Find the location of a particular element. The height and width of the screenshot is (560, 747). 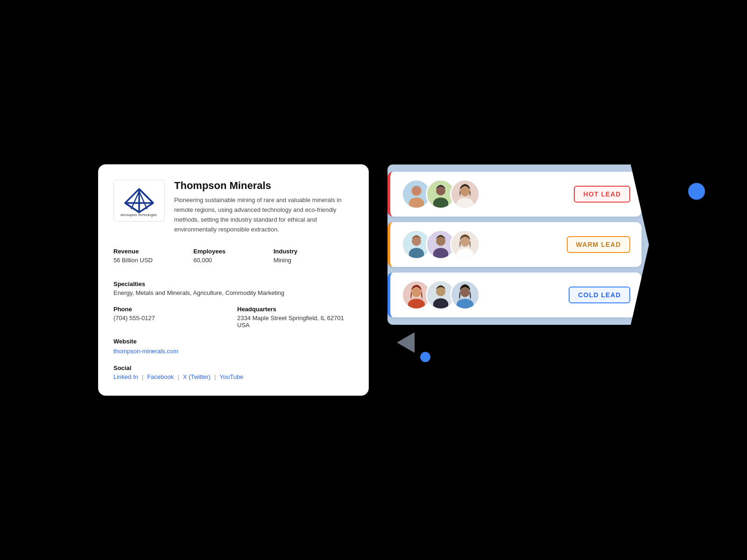

company-logo: Aerosapien Technologies is located at coordinates (139, 201).